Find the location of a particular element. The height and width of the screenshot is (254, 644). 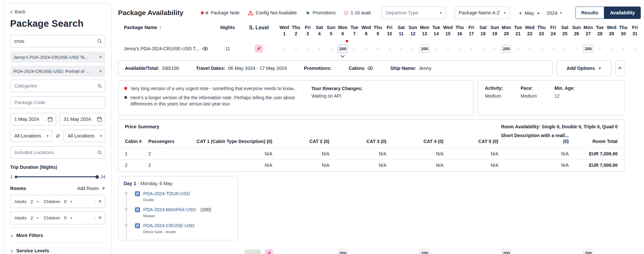

itinerary-count: (200) is located at coordinates (206, 210).